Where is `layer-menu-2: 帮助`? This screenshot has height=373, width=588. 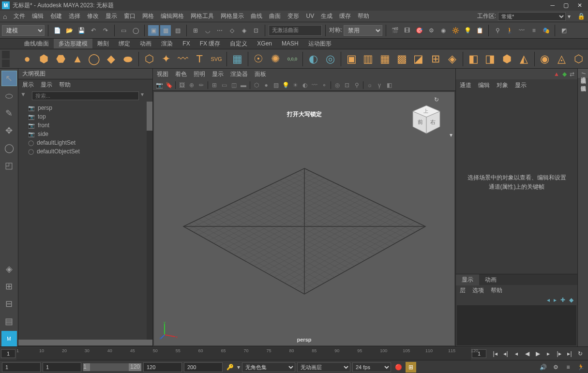 layer-menu-2: 帮助 is located at coordinates (497, 290).